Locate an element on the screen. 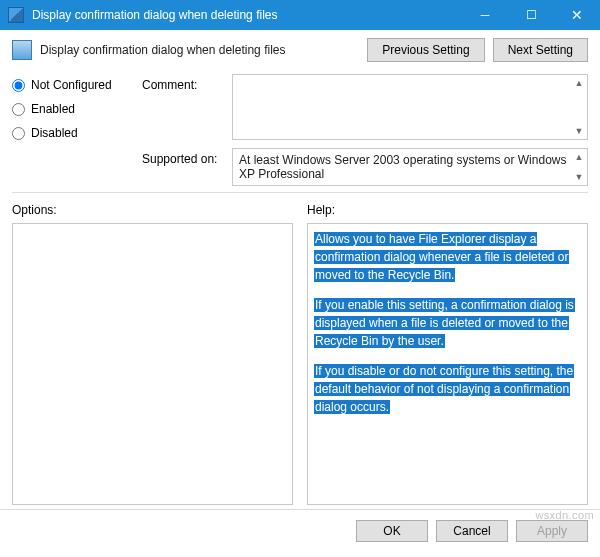 The height and width of the screenshot is (557, 600). header-row: Display confirmation dialog when deletin… is located at coordinates (300, 50).